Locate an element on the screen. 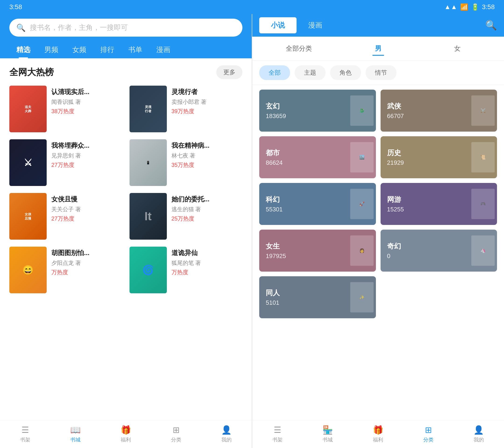 The image size is (504, 448). category-selector: 全部分类 男 女 is located at coordinates (378, 49).